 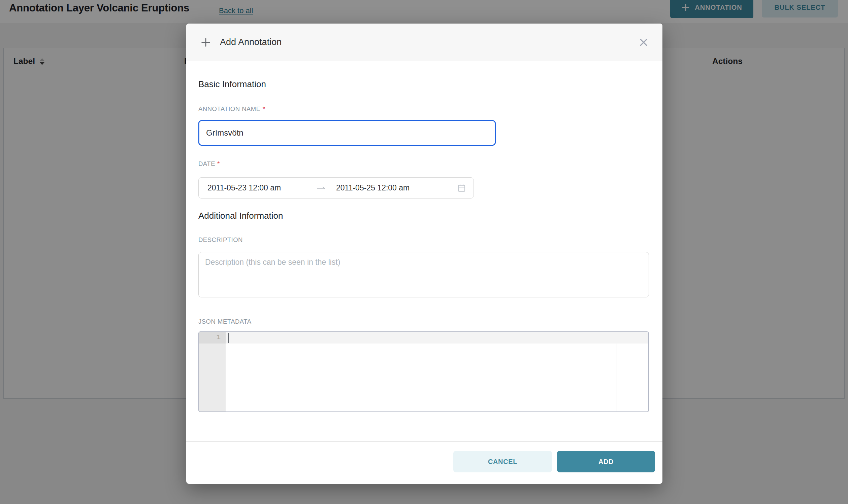 What do you see at coordinates (210, 338) in the screenshot?
I see `editor-line-number: 1` at bounding box center [210, 338].